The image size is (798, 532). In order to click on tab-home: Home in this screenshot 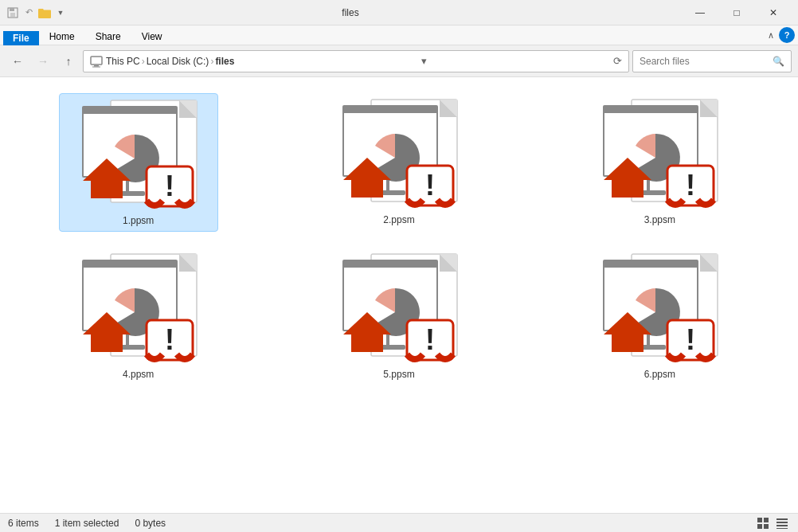, I will do `click(62, 37)`.